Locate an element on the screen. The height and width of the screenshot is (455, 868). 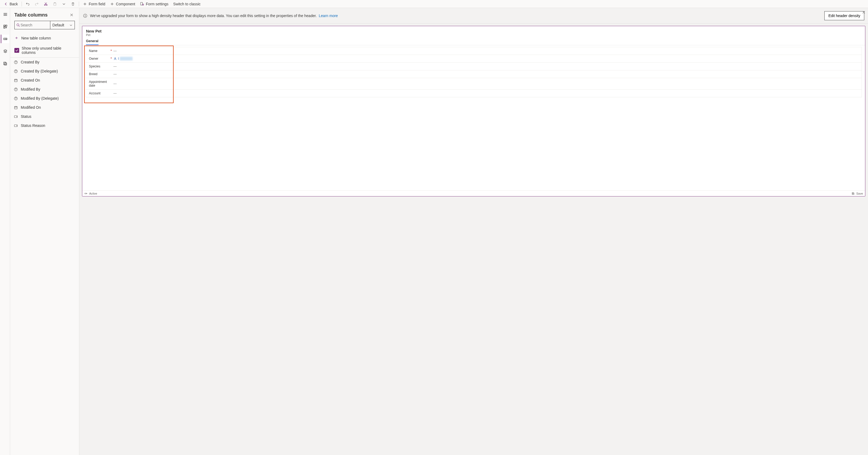
field-label: Owner is located at coordinates (101, 59).